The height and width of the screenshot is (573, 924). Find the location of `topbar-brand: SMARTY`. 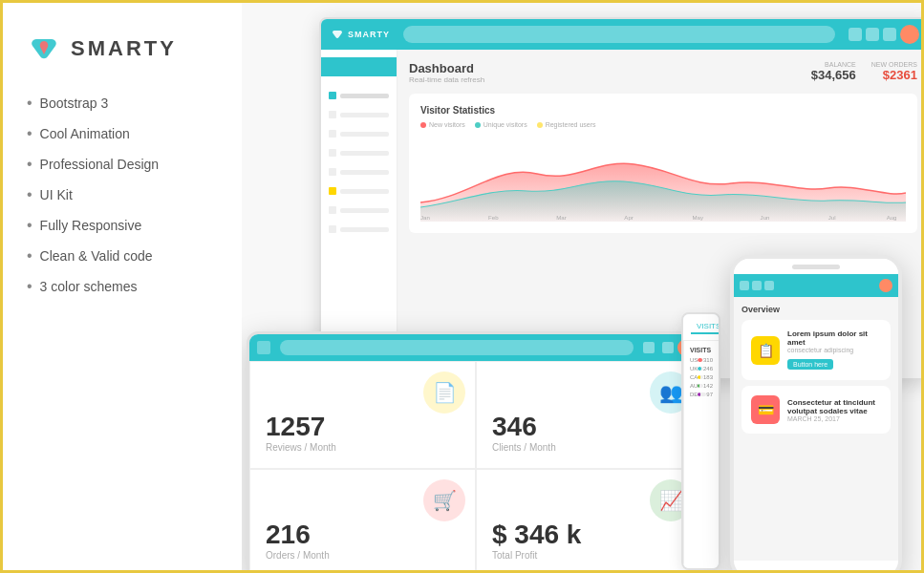

topbar-brand: SMARTY is located at coordinates (369, 34).